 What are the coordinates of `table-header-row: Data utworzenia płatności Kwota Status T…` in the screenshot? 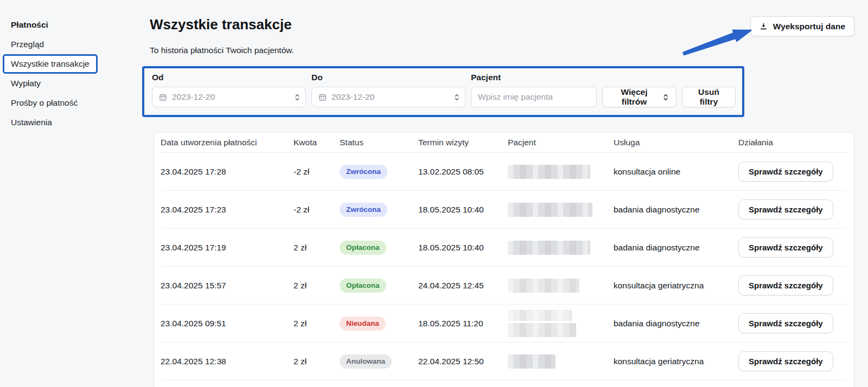 It's located at (504, 143).